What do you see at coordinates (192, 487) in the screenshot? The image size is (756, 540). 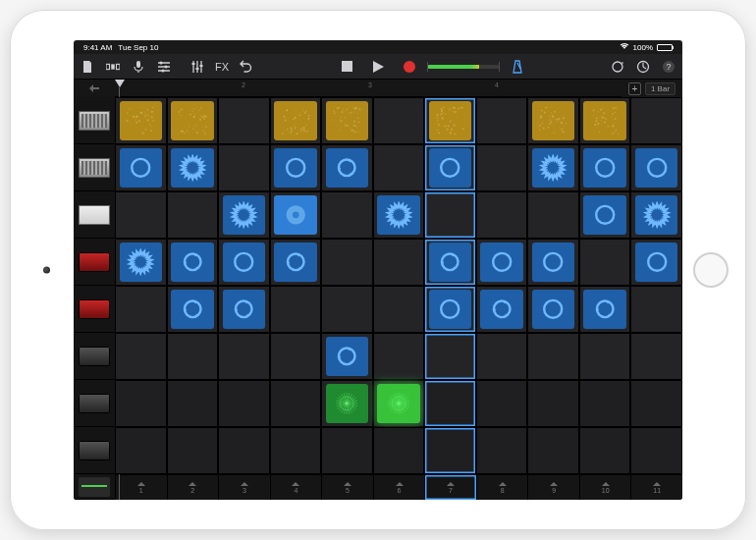 I see `column-trigger: 2` at bounding box center [192, 487].